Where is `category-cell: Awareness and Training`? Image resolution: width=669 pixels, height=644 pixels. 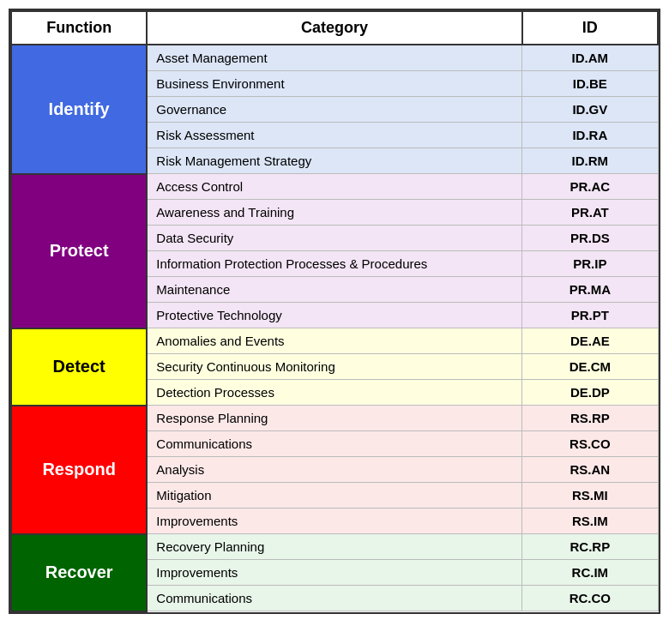
category-cell: Awareness and Training is located at coordinates (334, 213).